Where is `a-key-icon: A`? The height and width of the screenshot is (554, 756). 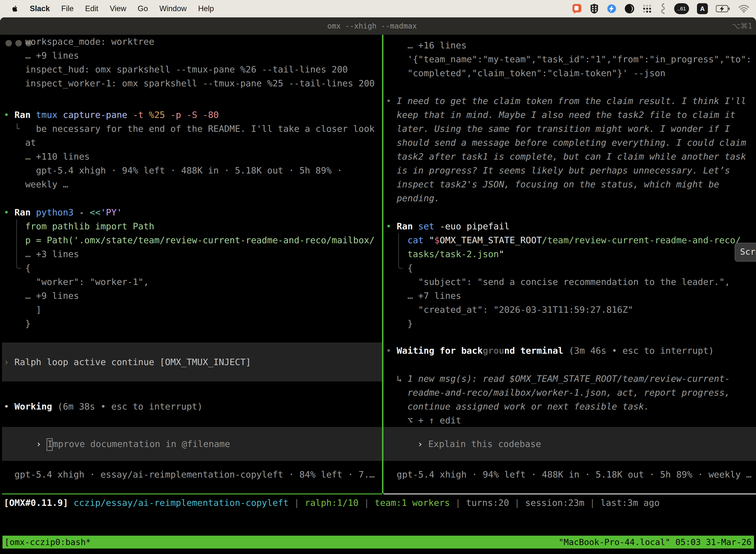
a-key-icon: A is located at coordinates (702, 9).